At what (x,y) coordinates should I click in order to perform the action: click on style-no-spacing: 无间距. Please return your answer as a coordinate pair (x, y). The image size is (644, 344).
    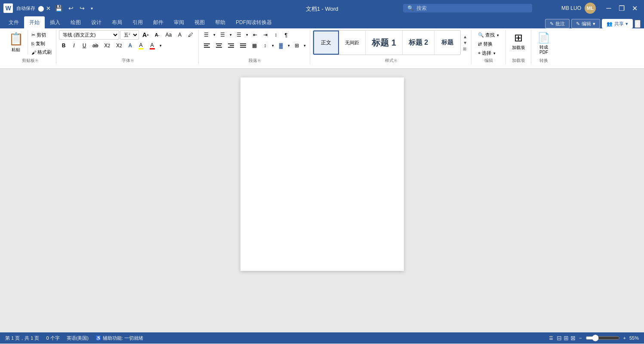
    Looking at the image, I should click on (352, 43).